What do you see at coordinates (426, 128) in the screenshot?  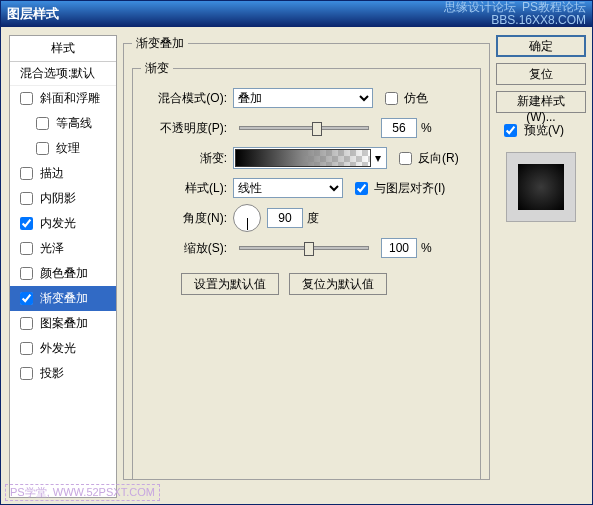 I see `opacity-unit: %` at bounding box center [426, 128].